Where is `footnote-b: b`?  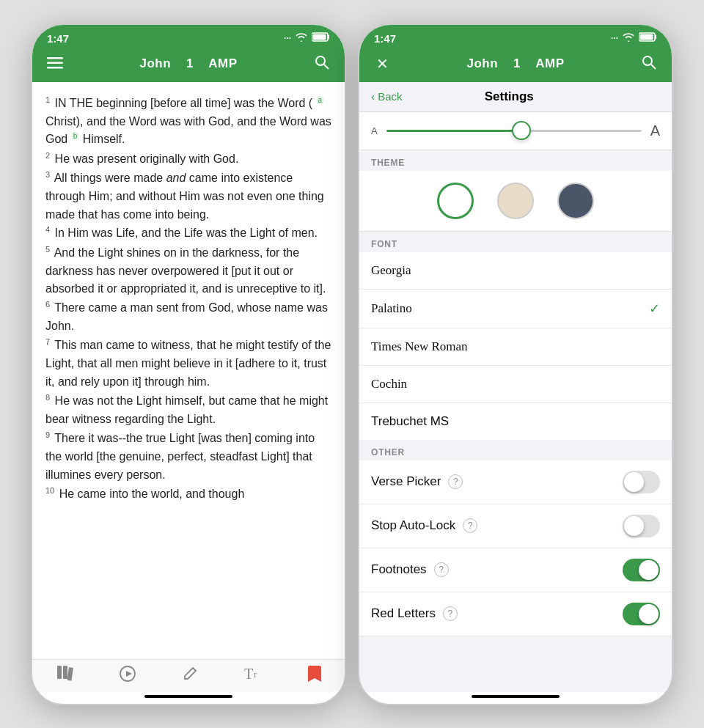
footnote-b: b is located at coordinates (76, 136).